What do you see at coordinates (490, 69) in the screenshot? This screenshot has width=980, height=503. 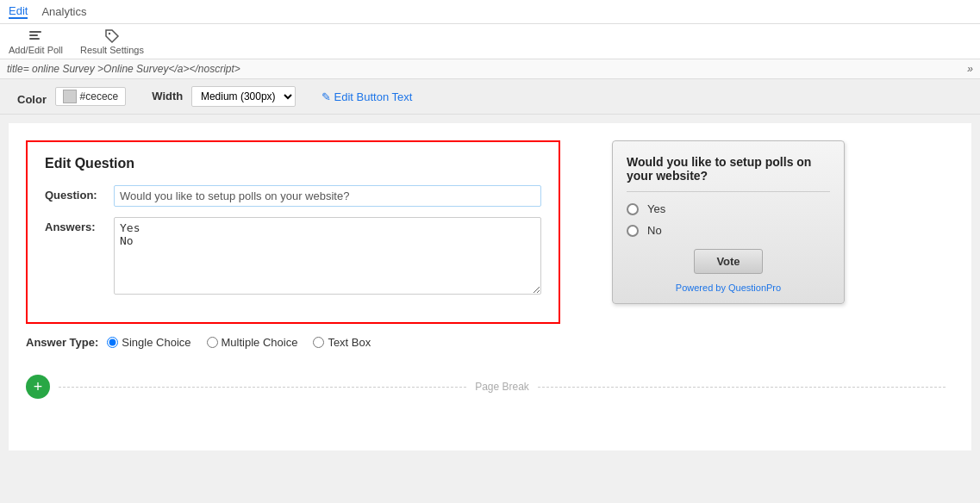 I see `code-bar: title= online Survey >Online Survey</a><…` at bounding box center [490, 69].